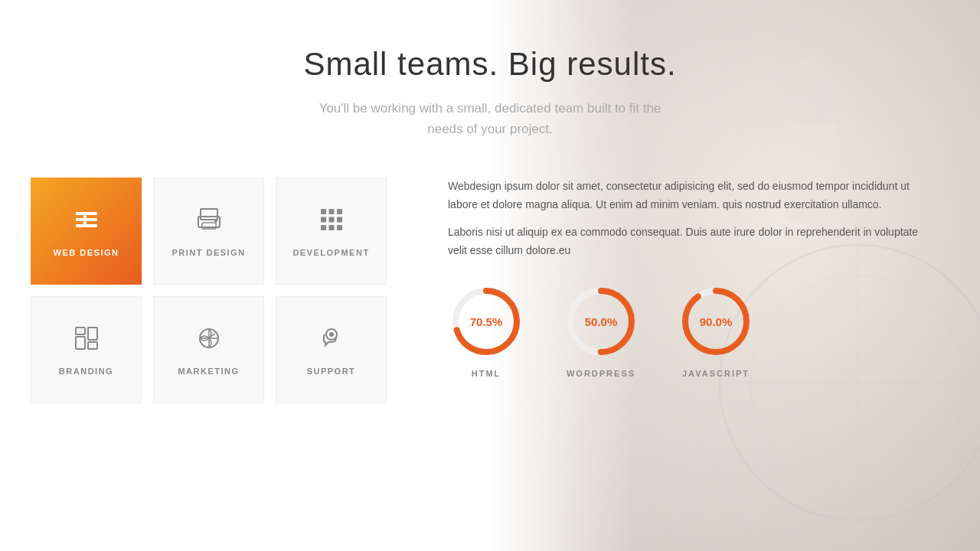 This screenshot has height=551, width=980. I want to click on branding-icon, so click(87, 341).